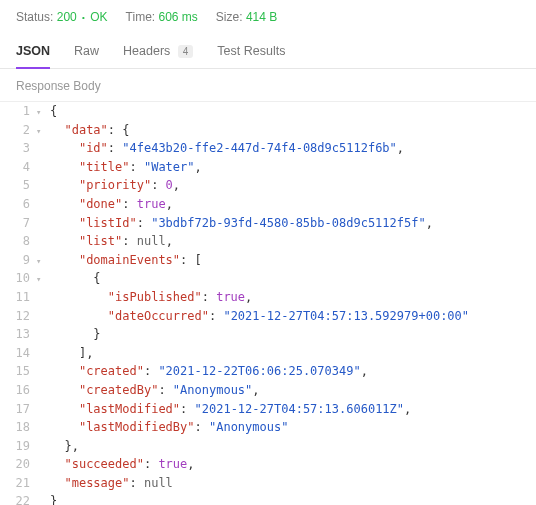  I want to click on line-number: 22, so click(18, 498).